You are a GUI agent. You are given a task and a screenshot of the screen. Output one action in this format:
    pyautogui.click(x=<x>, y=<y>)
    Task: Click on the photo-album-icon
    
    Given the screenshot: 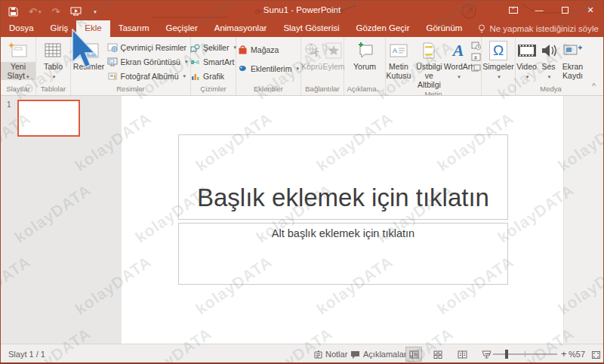 What is the action you would take?
    pyautogui.click(x=112, y=76)
    